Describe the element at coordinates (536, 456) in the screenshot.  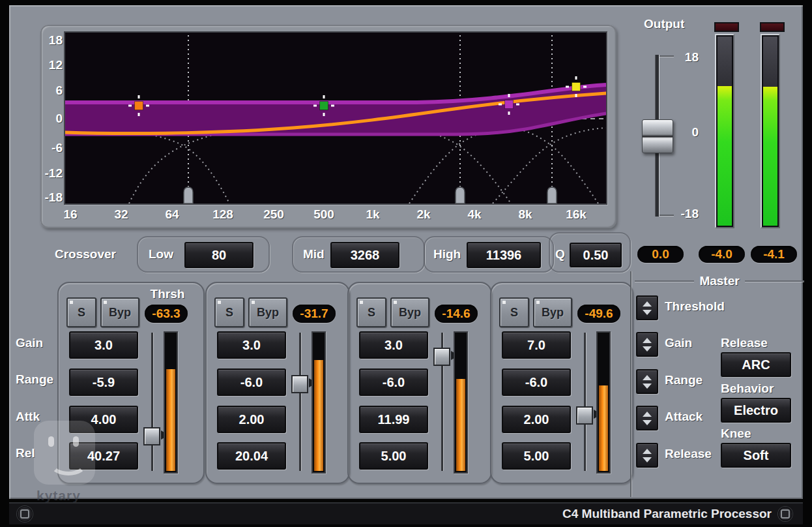
I see `band4-release-value: 5.00` at that location.